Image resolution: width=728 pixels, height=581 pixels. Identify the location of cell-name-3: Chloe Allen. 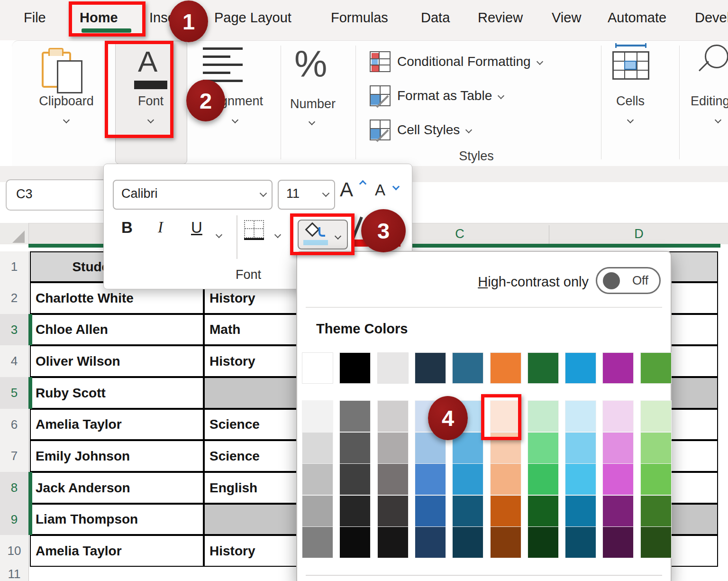
(117, 330).